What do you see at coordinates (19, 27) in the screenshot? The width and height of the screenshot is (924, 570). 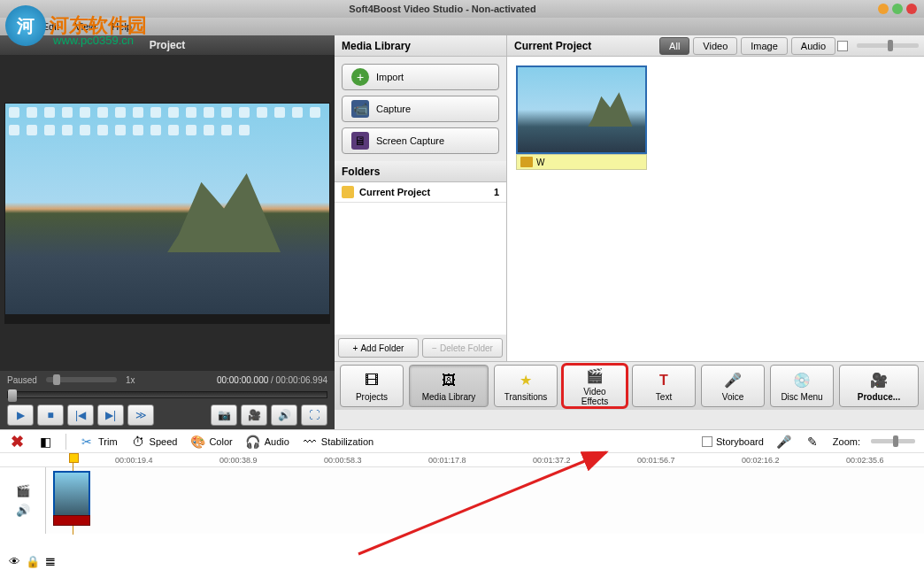 I see `menu-file: File` at bounding box center [19, 27].